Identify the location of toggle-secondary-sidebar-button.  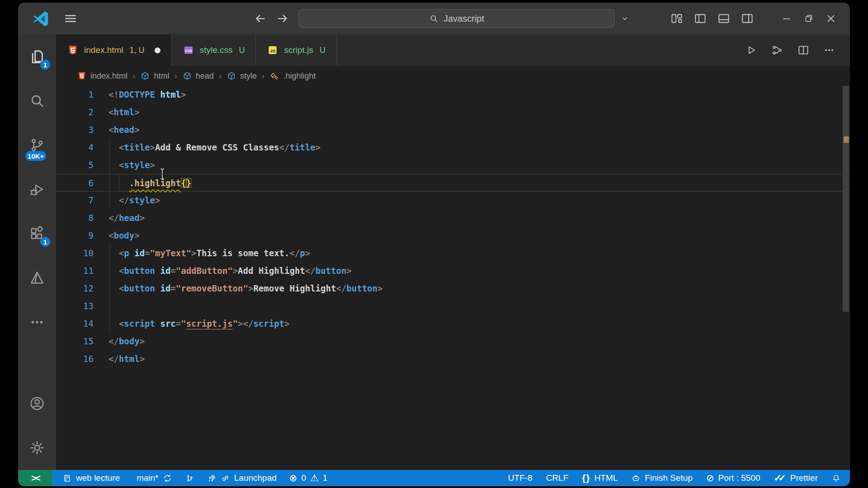
(747, 19).